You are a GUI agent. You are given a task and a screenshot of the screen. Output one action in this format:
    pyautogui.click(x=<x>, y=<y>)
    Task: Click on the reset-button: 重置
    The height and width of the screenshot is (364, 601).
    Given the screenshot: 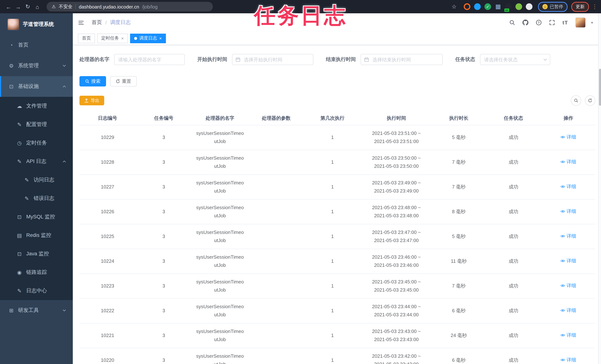 What is the action you would take?
    pyautogui.click(x=123, y=81)
    